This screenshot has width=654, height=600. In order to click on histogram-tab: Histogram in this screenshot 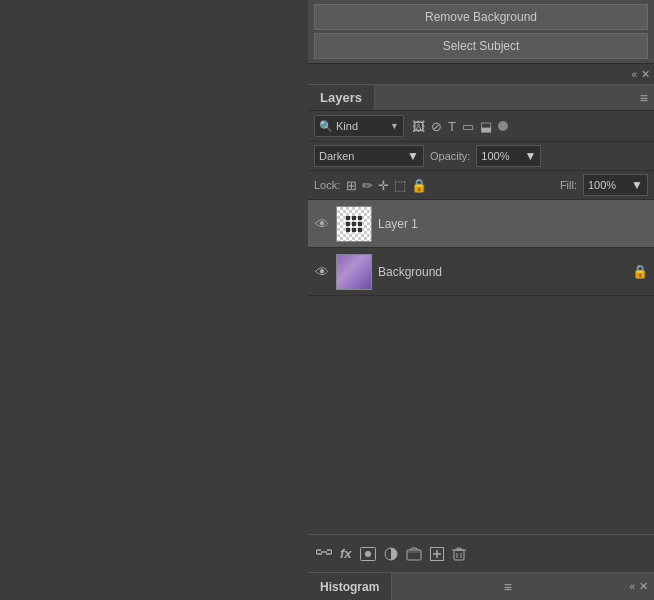, I will do `click(350, 586)`.